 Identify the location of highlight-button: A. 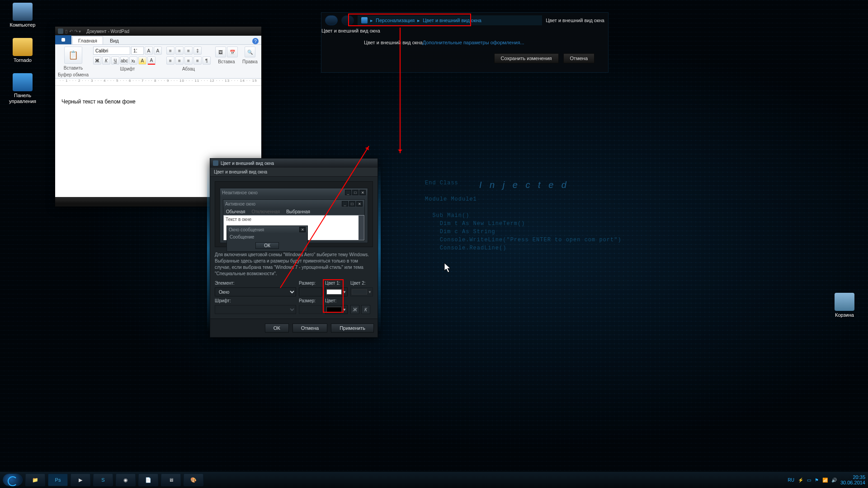
(142, 61).